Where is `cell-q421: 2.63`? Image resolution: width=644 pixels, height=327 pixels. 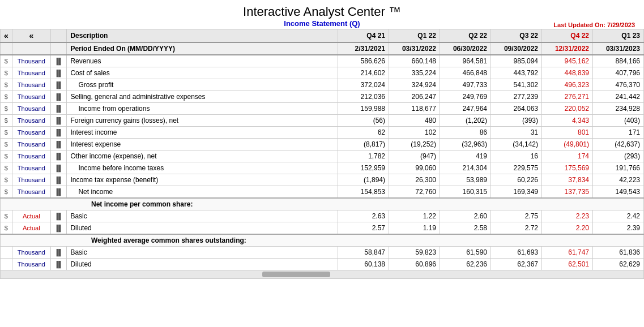 cell-q421: 2.63 is located at coordinates (364, 216).